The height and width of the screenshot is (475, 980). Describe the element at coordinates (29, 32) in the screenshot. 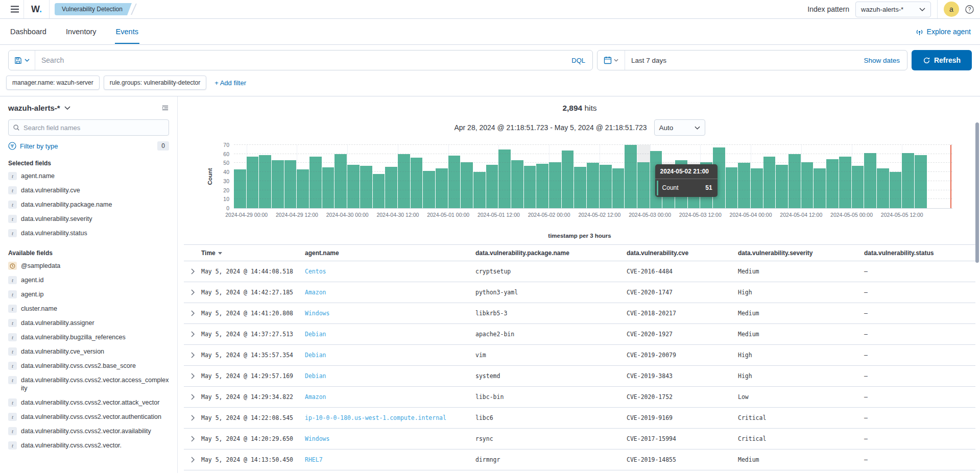

I see `tab-dashboard: Dashboard` at that location.